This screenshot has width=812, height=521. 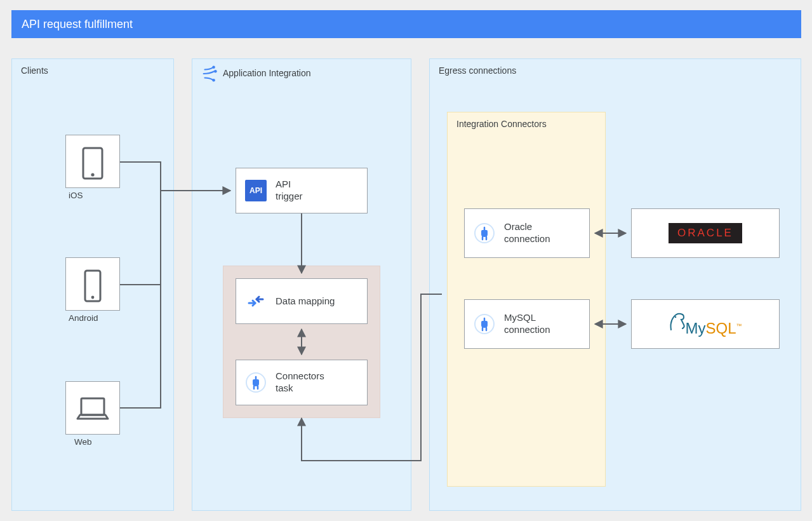 What do you see at coordinates (256, 191) in the screenshot?
I see `api-icon: API` at bounding box center [256, 191].